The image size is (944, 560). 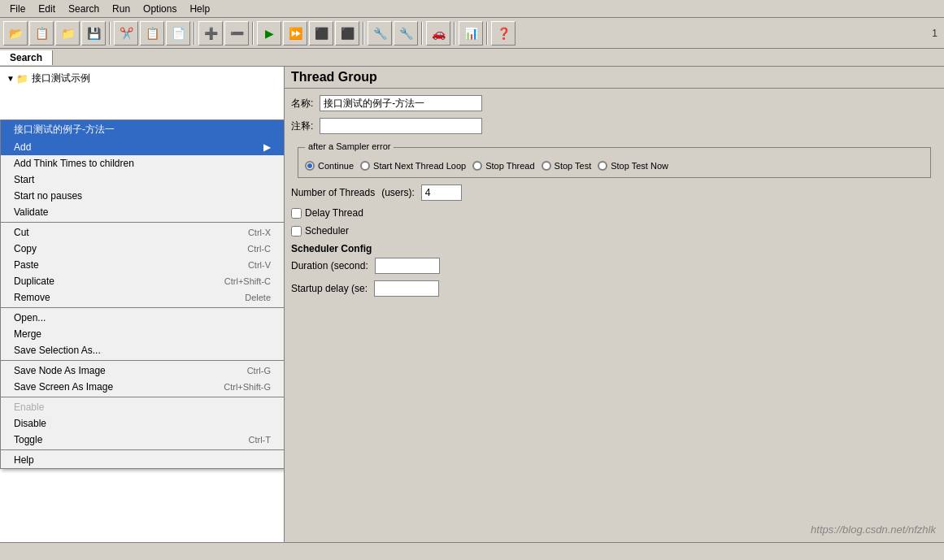 I want to click on menu-run: Run, so click(x=121, y=9).